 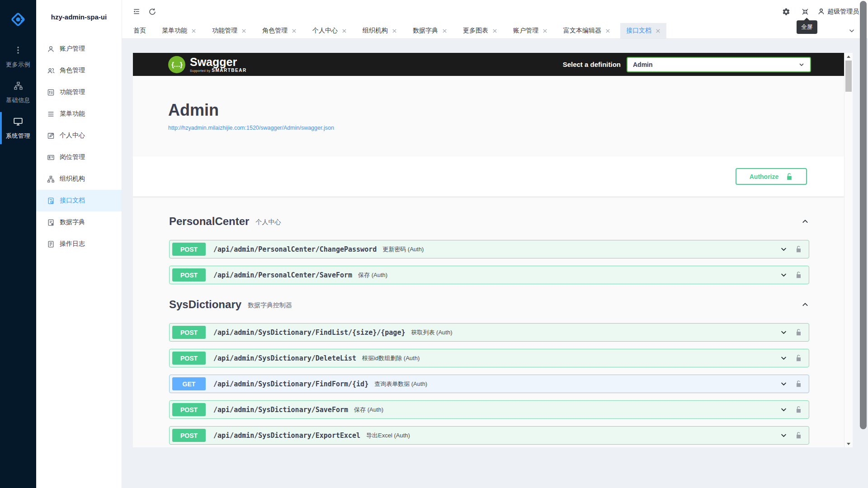 I want to click on tab-richtext-editor: 富文本编辑器, so click(x=587, y=31).